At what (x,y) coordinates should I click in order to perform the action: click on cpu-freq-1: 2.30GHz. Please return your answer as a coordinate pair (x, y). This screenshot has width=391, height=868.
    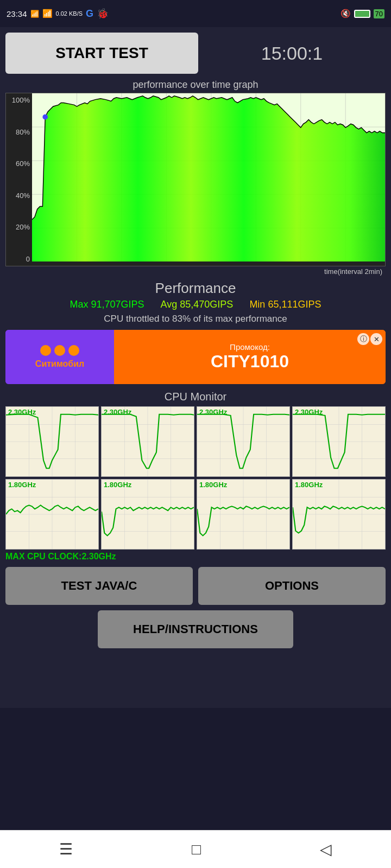
    Looking at the image, I should click on (22, 412).